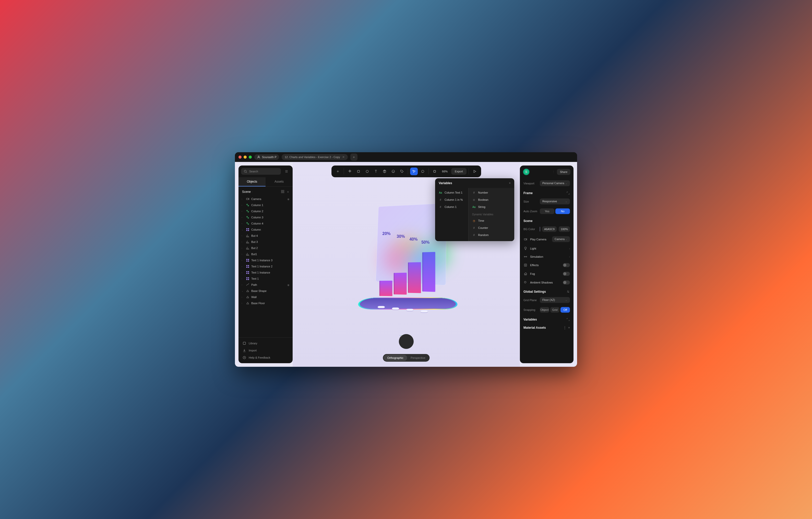 The width and height of the screenshot is (812, 519). What do you see at coordinates (266, 248) in the screenshot?
I see `tree-item: ›But 2` at bounding box center [266, 248].